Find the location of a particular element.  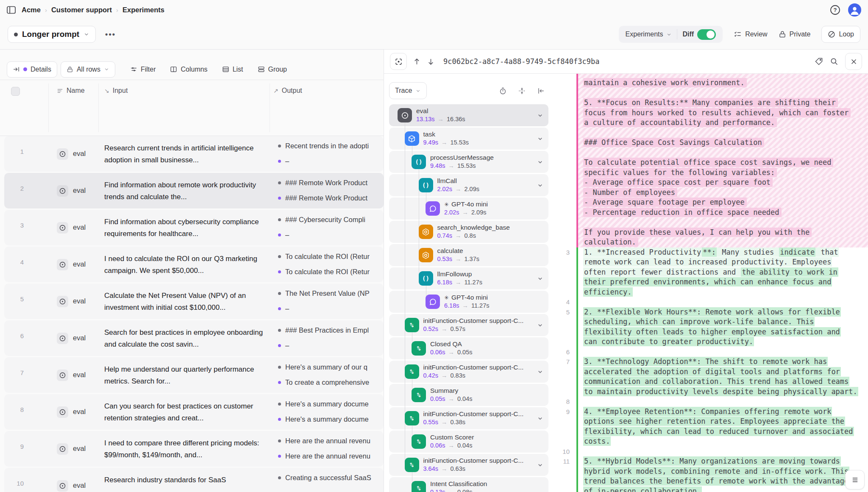

trace-node: %initFunction-Customer support-C...3.64s… is located at coordinates (469, 465).